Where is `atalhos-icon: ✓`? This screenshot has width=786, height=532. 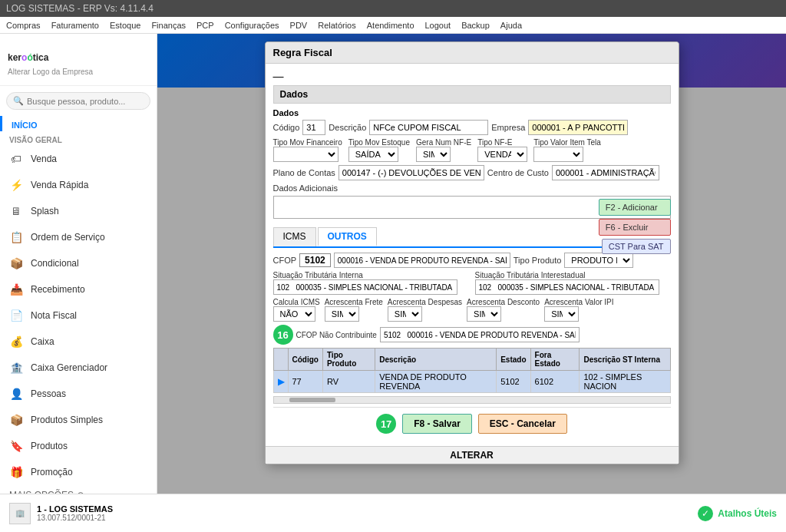
atalhos-icon: ✓ is located at coordinates (705, 514).